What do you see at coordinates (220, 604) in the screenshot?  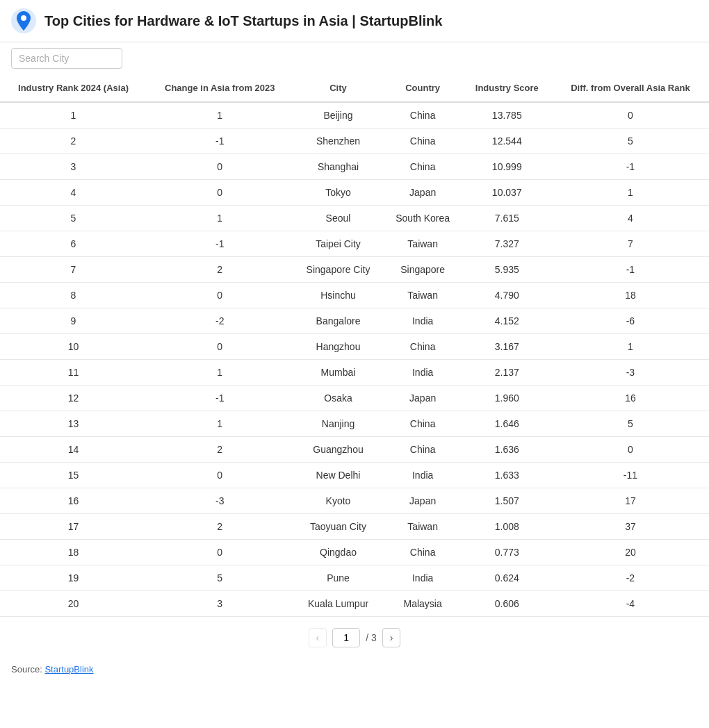 I see `cell-change: 3` at bounding box center [220, 604].